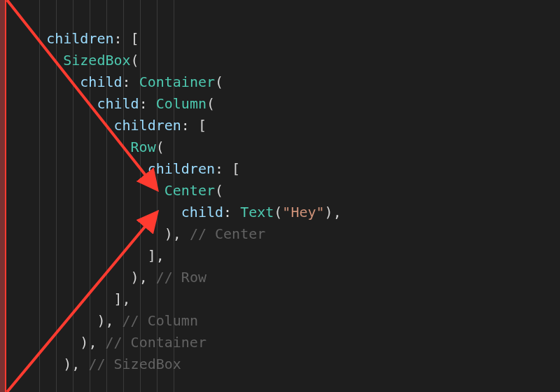 The image size is (560, 392). Describe the element at coordinates (286, 104) in the screenshot. I see `code-line: child: Column(` at that location.